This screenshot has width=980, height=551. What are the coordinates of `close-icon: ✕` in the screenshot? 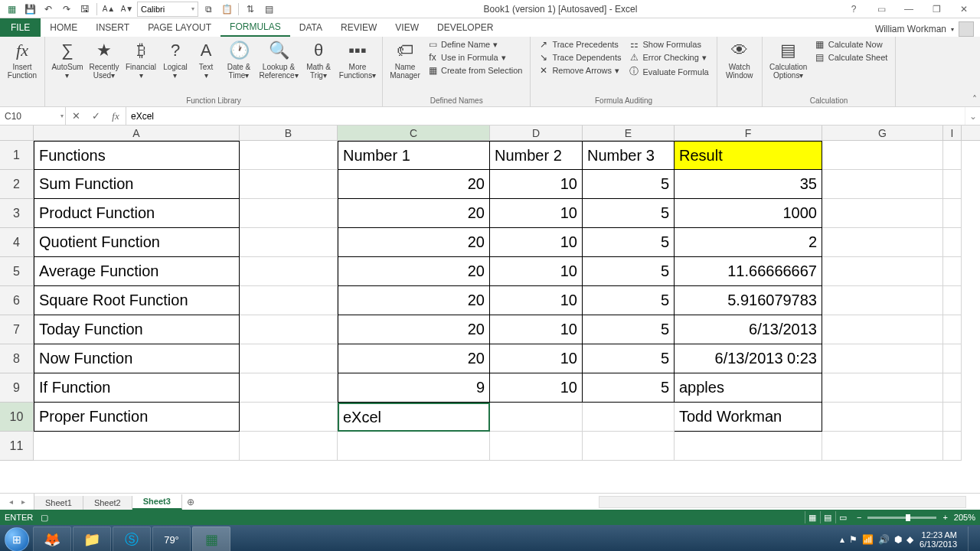 It's located at (964, 9).